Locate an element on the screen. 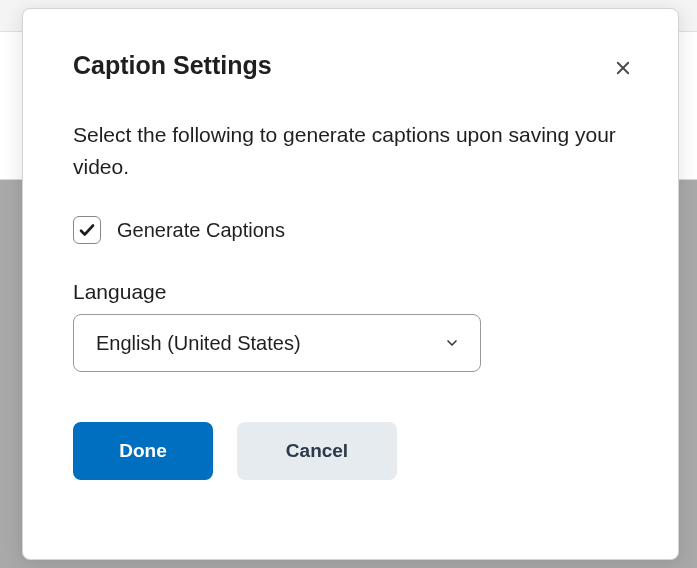 This screenshot has height=568, width=697. done-button: Done is located at coordinates (143, 451).